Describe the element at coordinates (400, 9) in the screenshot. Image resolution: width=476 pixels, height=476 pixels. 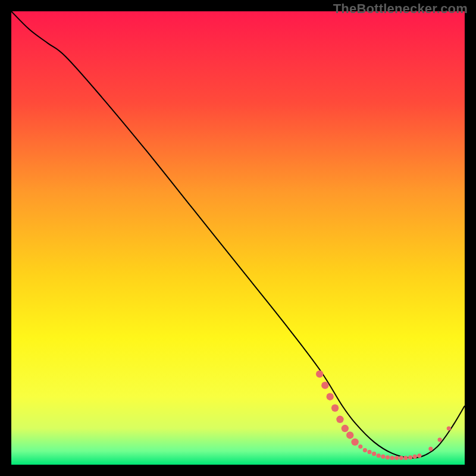
I see `watermark-text: TheBottlenecker.com` at that location.